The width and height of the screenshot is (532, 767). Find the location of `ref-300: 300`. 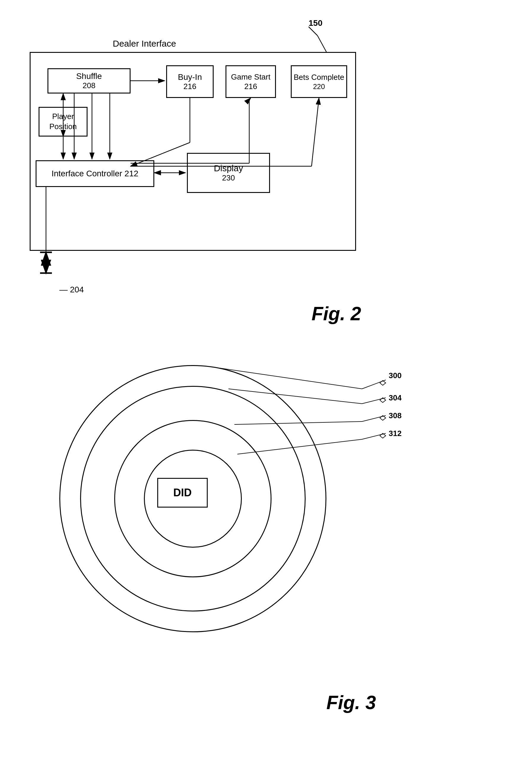

ref-300: 300 is located at coordinates (395, 375).